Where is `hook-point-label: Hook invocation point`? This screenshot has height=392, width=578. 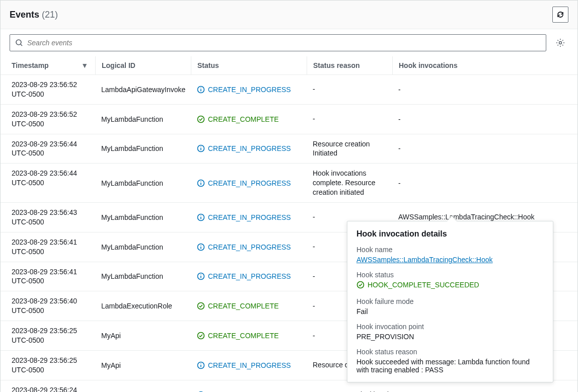 hook-point-label: Hook invocation point is located at coordinates (450, 327).